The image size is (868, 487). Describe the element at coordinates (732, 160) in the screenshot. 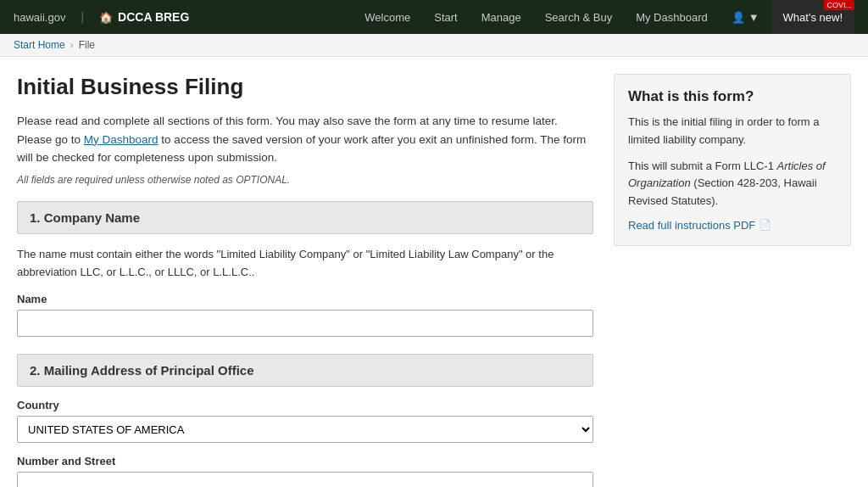

I see `info-box: What is this form? This is the initial f…` at that location.